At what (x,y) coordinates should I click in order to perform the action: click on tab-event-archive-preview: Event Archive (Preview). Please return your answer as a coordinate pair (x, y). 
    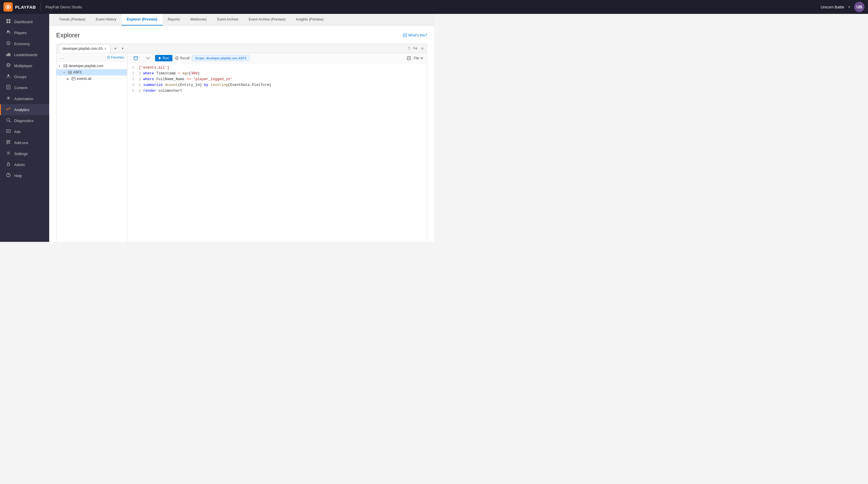
    Looking at the image, I should click on (267, 20).